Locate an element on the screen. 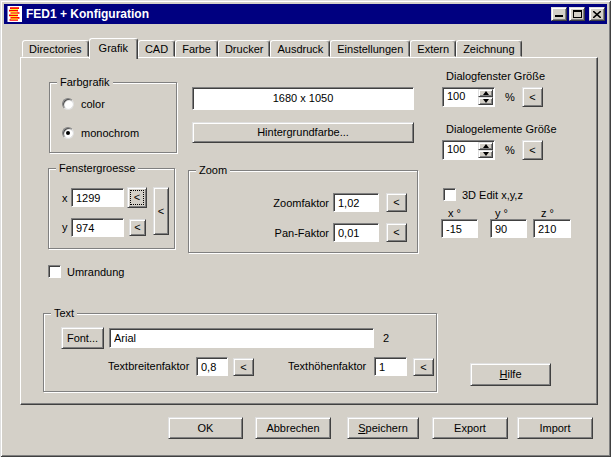 The image size is (611, 457). zoom-group-title: Zoom is located at coordinates (213, 170).